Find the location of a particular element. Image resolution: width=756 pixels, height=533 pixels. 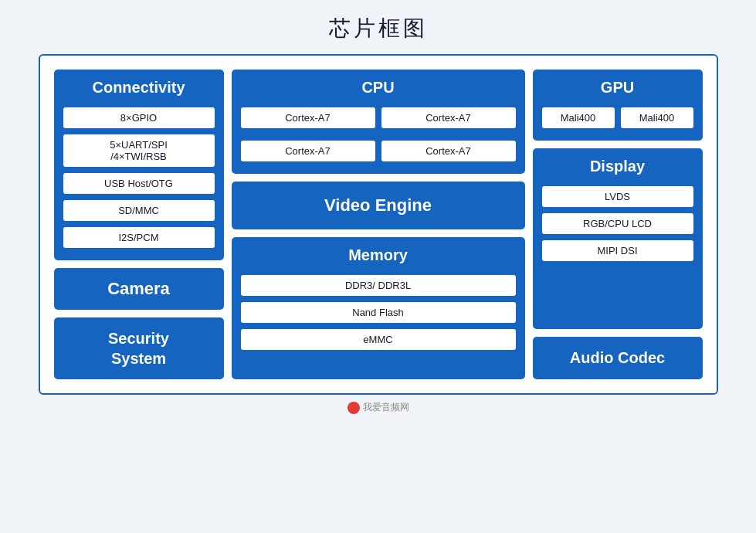

security-title: SecuritySystem is located at coordinates (139, 348).